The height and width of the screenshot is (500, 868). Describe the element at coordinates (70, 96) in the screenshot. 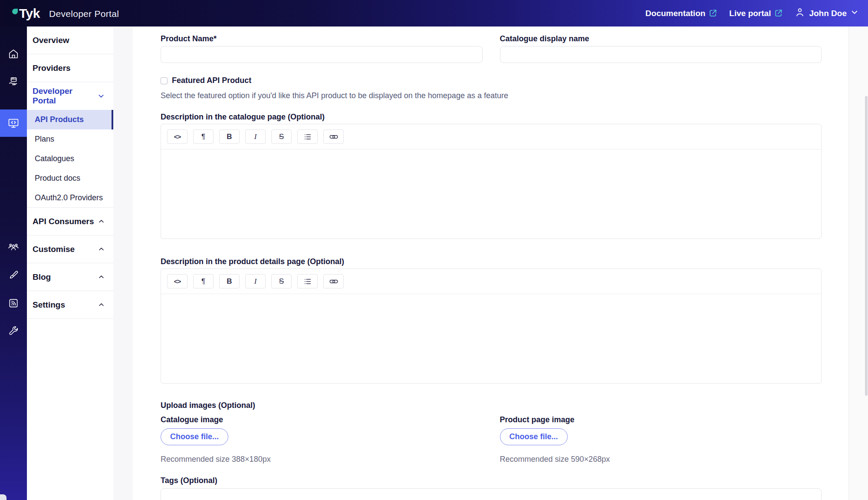

I see `sidebar-item-developer-portal: Developer Portal` at that location.